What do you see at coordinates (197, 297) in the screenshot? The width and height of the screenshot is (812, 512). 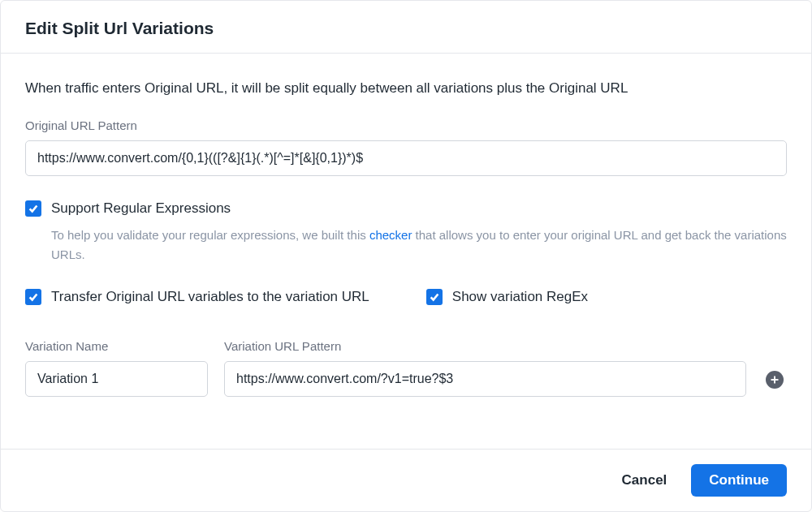 I see `transfer-checkbox-row: Transfer Original URL variables to the v…` at bounding box center [197, 297].